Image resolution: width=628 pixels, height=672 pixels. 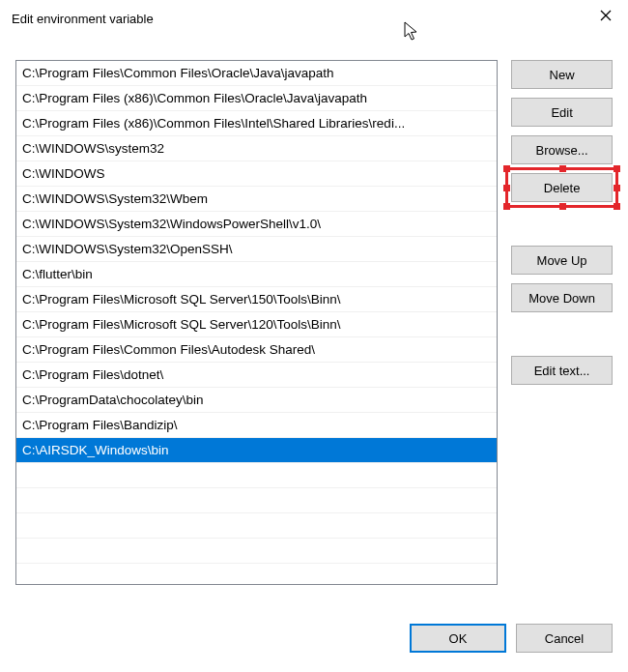 What do you see at coordinates (314, 18) in the screenshot?
I see `titlebar: Edit environment variable` at bounding box center [314, 18].